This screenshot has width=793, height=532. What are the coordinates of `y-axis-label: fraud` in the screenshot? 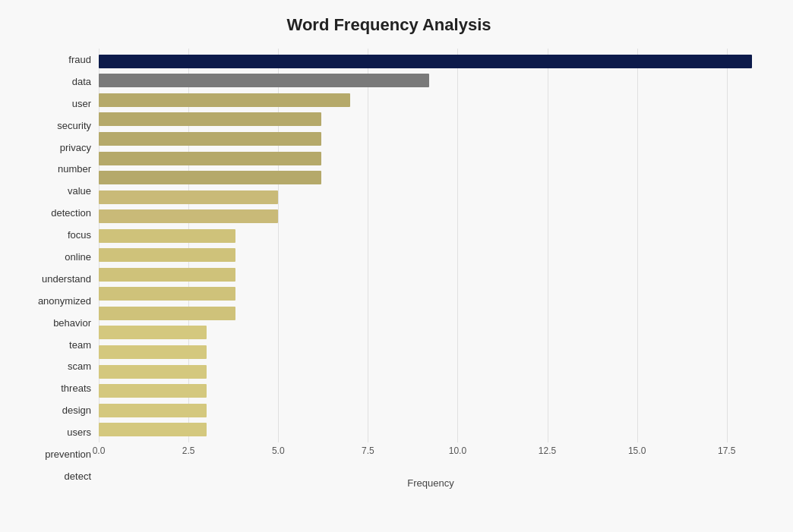 It's located at (80, 59).